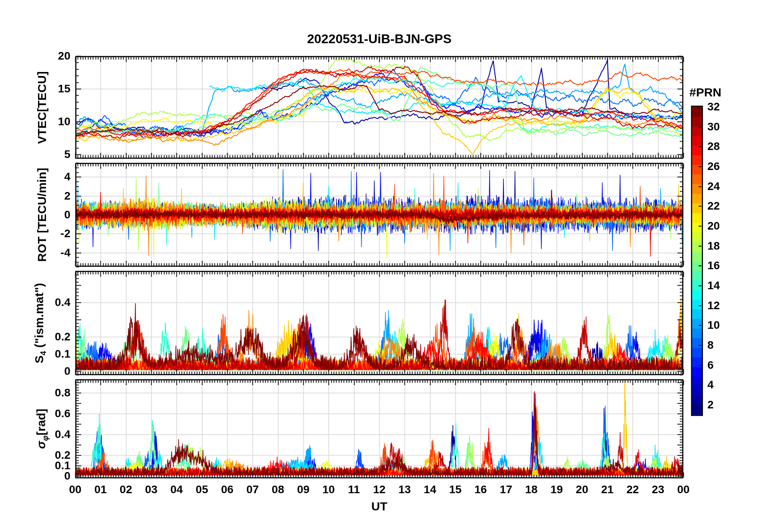  What do you see at coordinates (101, 490) in the screenshot?
I see `x-tick-label: 01` at bounding box center [101, 490].